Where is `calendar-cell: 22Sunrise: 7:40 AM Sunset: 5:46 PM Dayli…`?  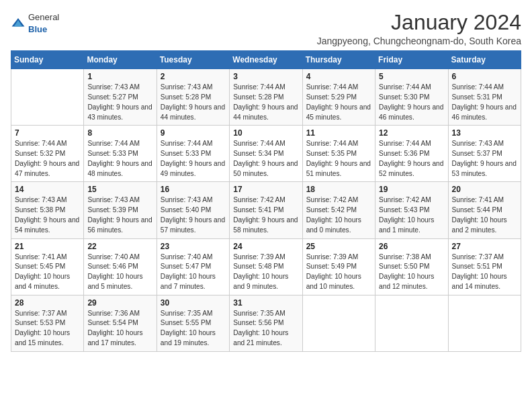 calendar-cell: 22Sunrise: 7:40 AM Sunset: 5:46 PM Dayli… is located at coordinates (120, 267).